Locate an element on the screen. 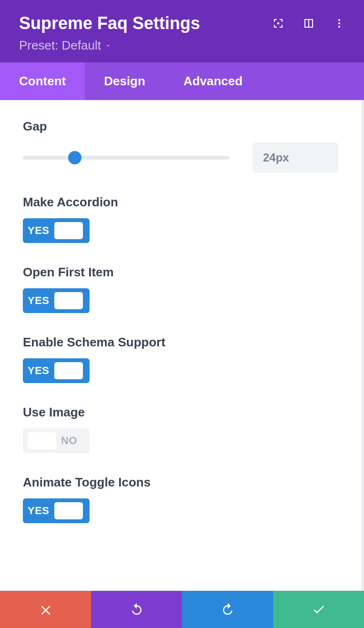 The height and width of the screenshot is (628, 364). gap-slider is located at coordinates (126, 158).